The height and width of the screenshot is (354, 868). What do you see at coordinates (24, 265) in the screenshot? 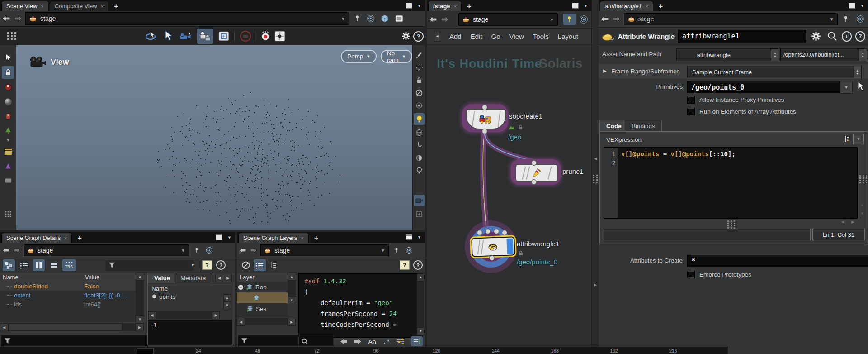
I see `list-view-icon` at bounding box center [24, 265].